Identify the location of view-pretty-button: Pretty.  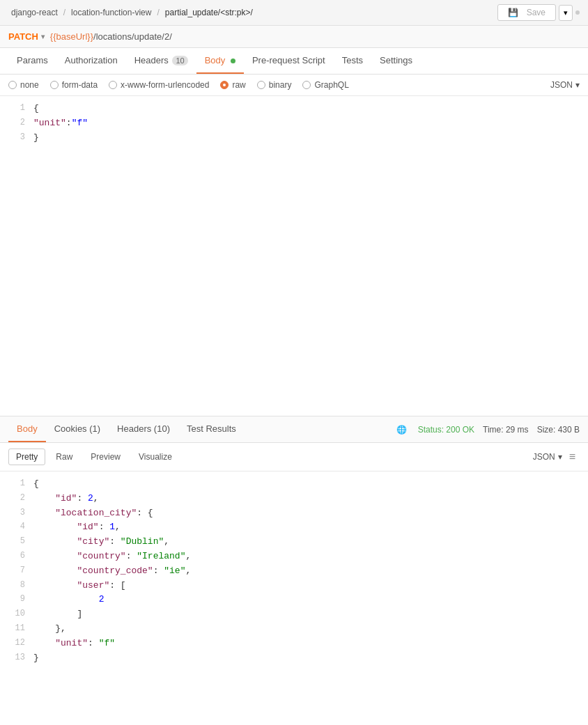
(26, 457).